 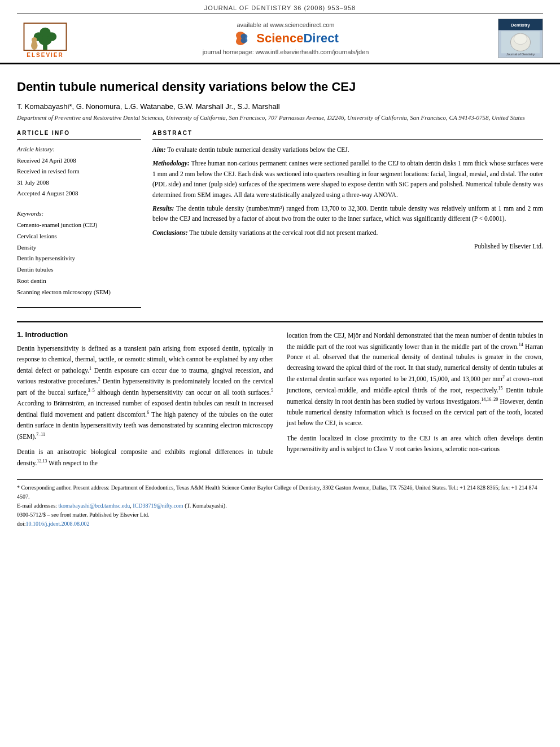 What do you see at coordinates (79, 193) in the screenshot?
I see `accepted-date: Accepted 4 August 2008` at bounding box center [79, 193].